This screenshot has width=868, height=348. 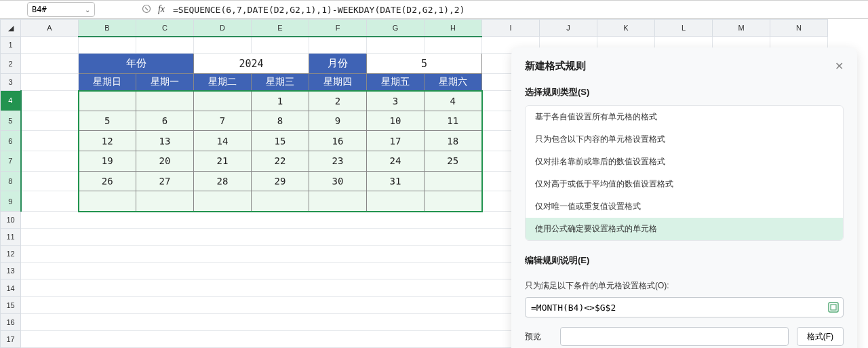 What do you see at coordinates (684, 229) in the screenshot?
I see `rule-type-option: 使用公式确定要设置格式的单元格` at bounding box center [684, 229].